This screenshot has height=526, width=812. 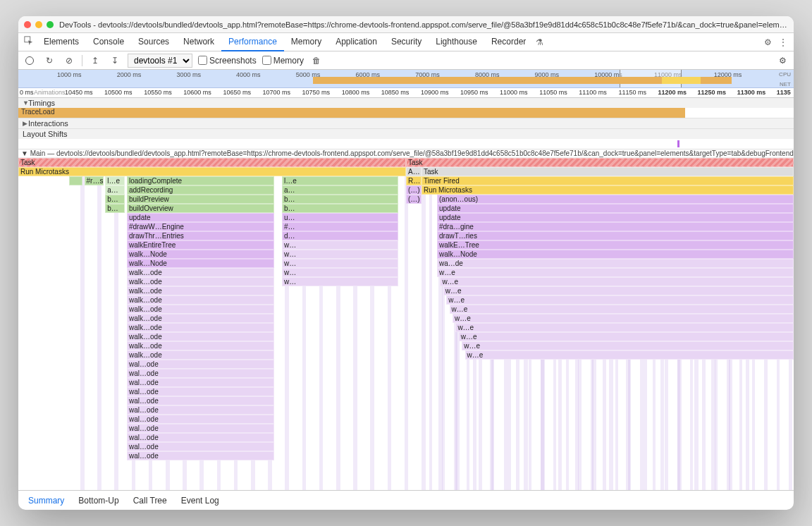 What do you see at coordinates (340, 227) in the screenshot?
I see `flame-entry: #…` at bounding box center [340, 227].